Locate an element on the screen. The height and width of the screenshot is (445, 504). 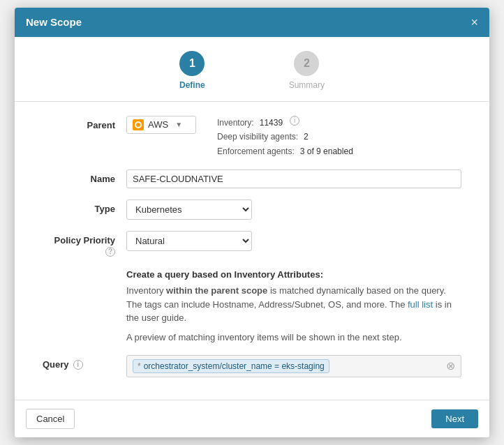
step-2-circle: 2 is located at coordinates (306, 63).